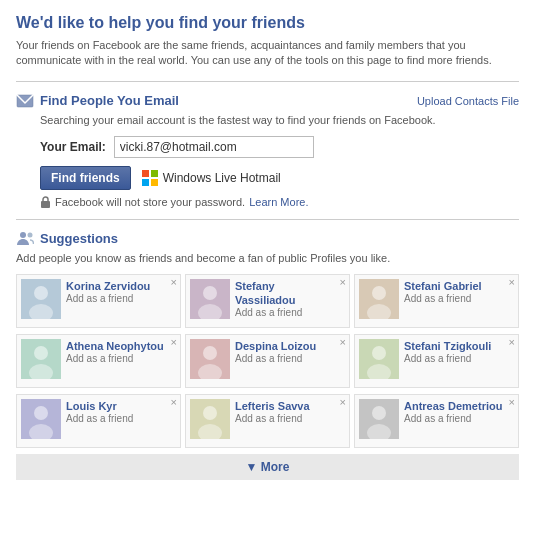  Describe the element at coordinates (285, 299) in the screenshot. I see `suggestion-info: Stefany VassiliadouAdd as a friend` at that location.